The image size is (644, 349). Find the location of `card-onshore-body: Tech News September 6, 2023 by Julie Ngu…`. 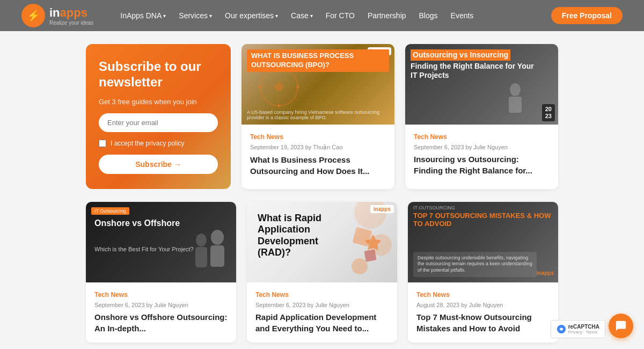

card-onshore-body: Tech News September 6, 2023 by Julie Ngu… is located at coordinates (161, 312).